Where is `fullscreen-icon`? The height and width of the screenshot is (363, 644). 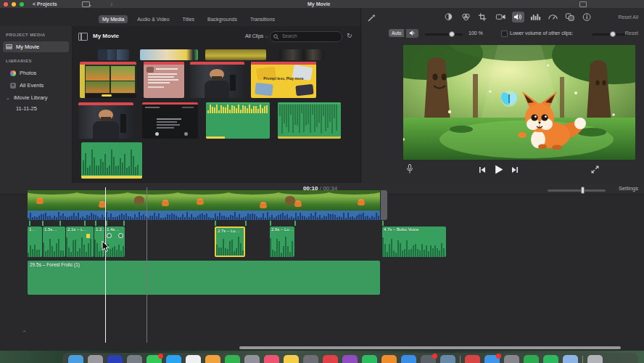
fullscreen-icon is located at coordinates (595, 170).